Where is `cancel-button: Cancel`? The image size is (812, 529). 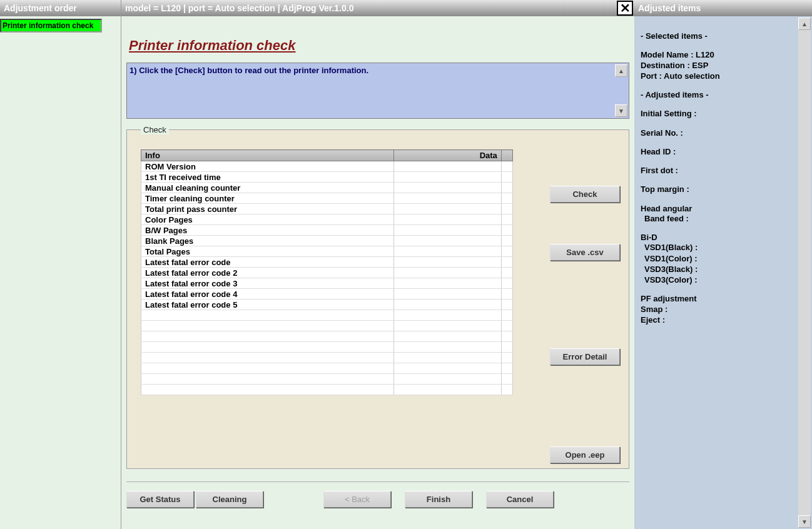 cancel-button: Cancel is located at coordinates (520, 499).